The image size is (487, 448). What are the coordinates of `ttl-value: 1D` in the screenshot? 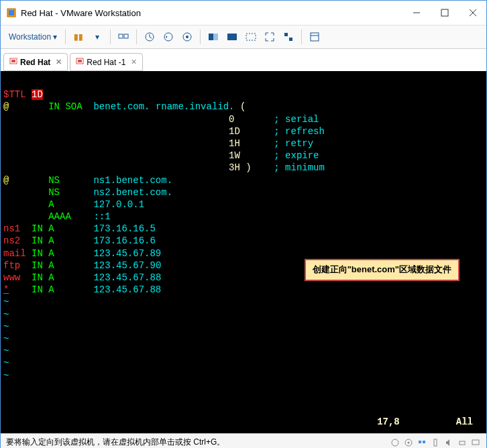 It's located at (38, 95).